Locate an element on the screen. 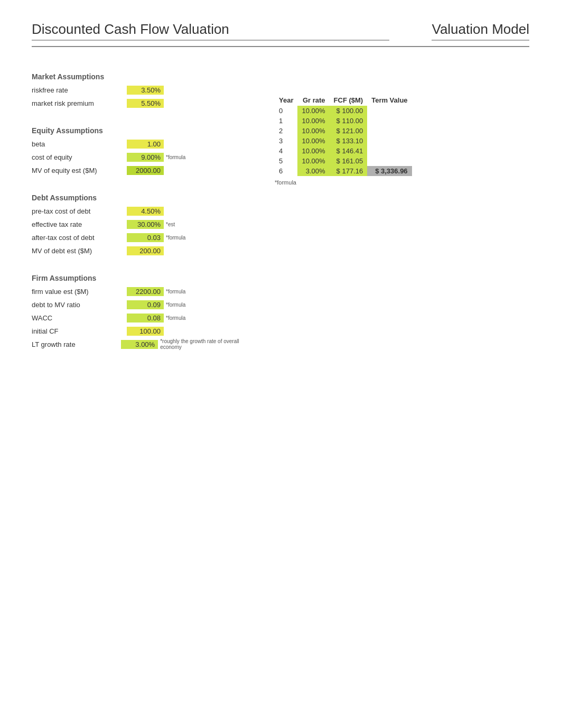  cost-of-equity-value-container: 9.00% *formula is located at coordinates (156, 158).